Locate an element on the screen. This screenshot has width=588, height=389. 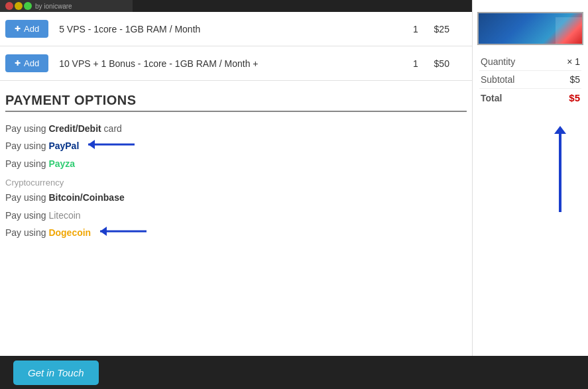
total-label: Total is located at coordinates (515, 98).